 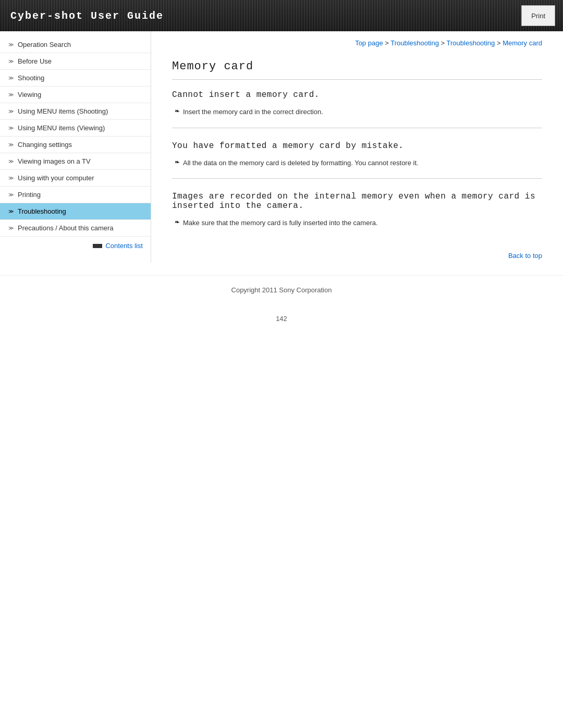 I want to click on sidebar-label-1: Before Use, so click(x=34, y=61).